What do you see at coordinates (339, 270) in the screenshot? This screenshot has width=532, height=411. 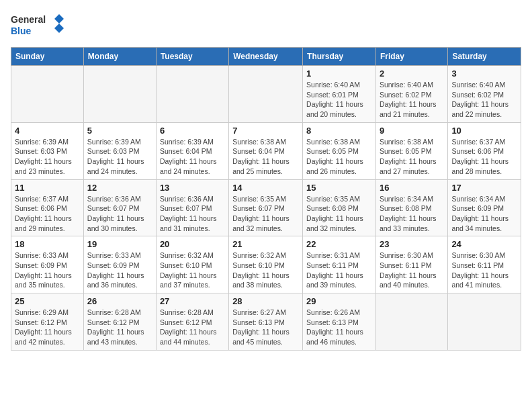 I see `day-detail: Sunrise: 6:31 AM Sunset: 6:11 PM Dayligh…` at bounding box center [339, 270].